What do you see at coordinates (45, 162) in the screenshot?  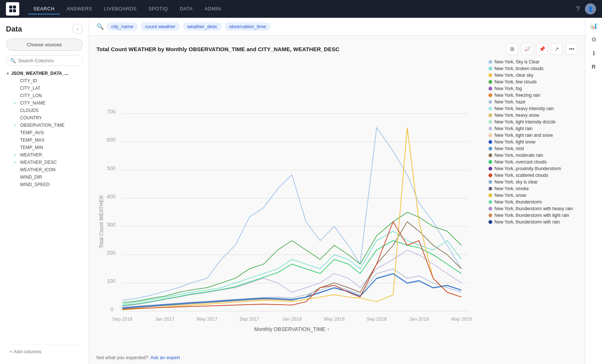 I see `tree-child-item: ✓WEATHER_DESC` at bounding box center [45, 162].